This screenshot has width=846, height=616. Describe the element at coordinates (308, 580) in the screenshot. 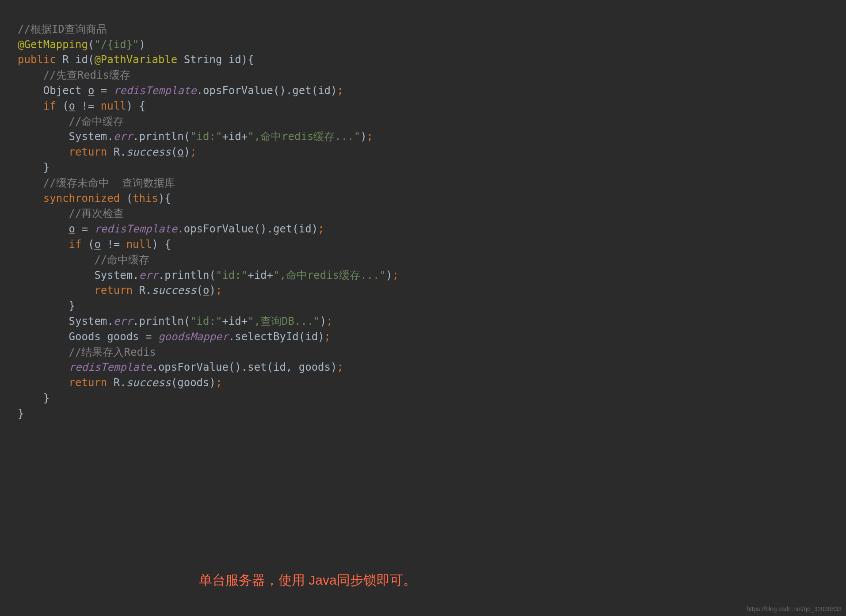

I see `user-annotation: 单台服务器，使用 Java同步锁即可。` at that location.